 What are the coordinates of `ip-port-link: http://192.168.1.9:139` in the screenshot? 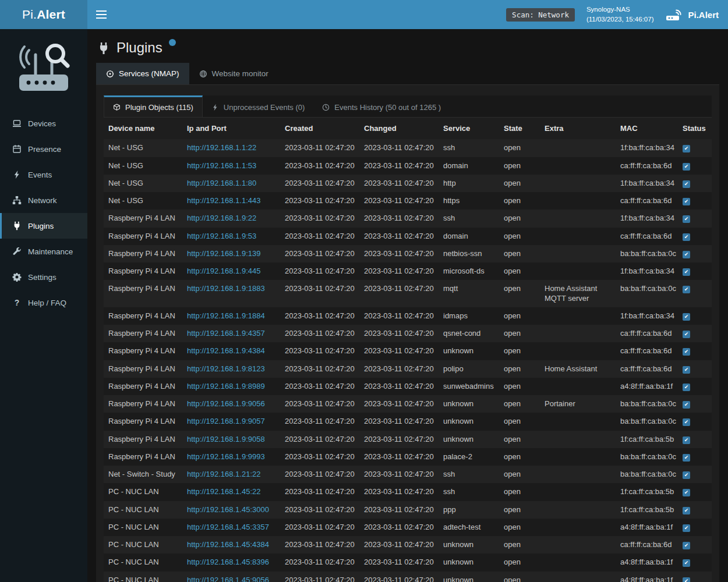 It's located at (224, 254).